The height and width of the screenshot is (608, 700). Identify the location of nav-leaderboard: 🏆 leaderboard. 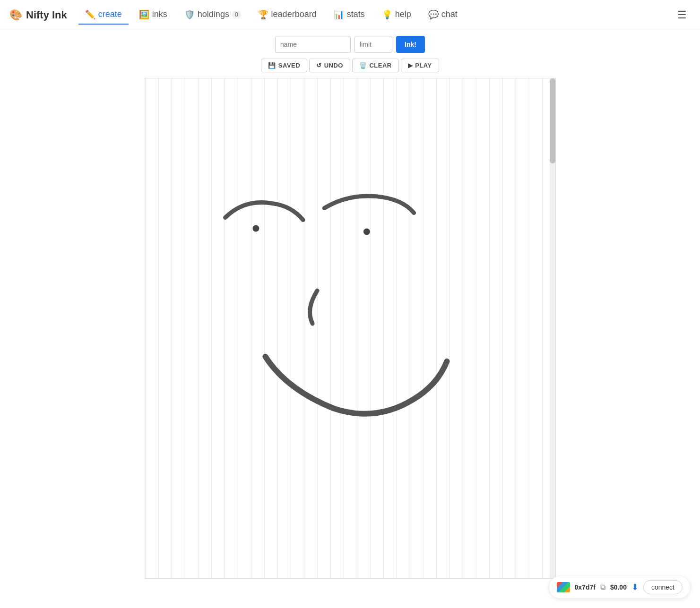
(287, 15).